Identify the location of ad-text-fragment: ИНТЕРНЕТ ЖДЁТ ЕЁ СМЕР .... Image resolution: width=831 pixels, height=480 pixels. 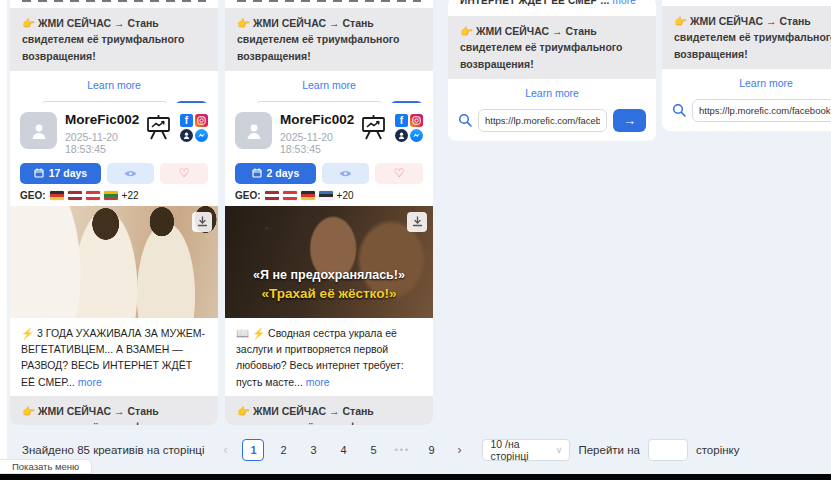
(534, 3).